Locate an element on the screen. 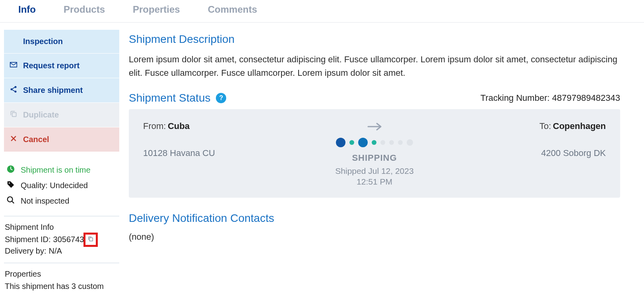 This screenshot has width=644, height=308. sidebar-action-label: Share shipment is located at coordinates (53, 90).